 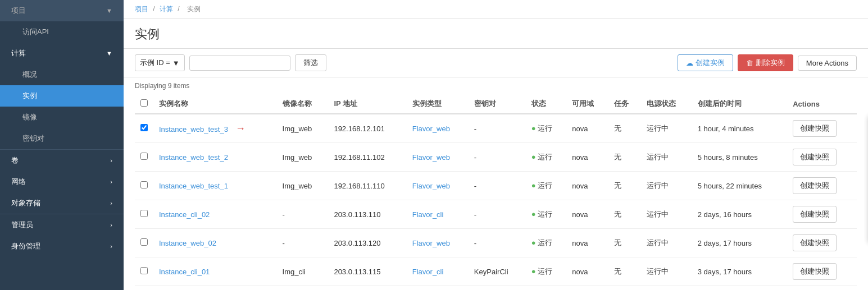 I want to click on sidebar-item-overview: 概况, so click(x=62, y=75).